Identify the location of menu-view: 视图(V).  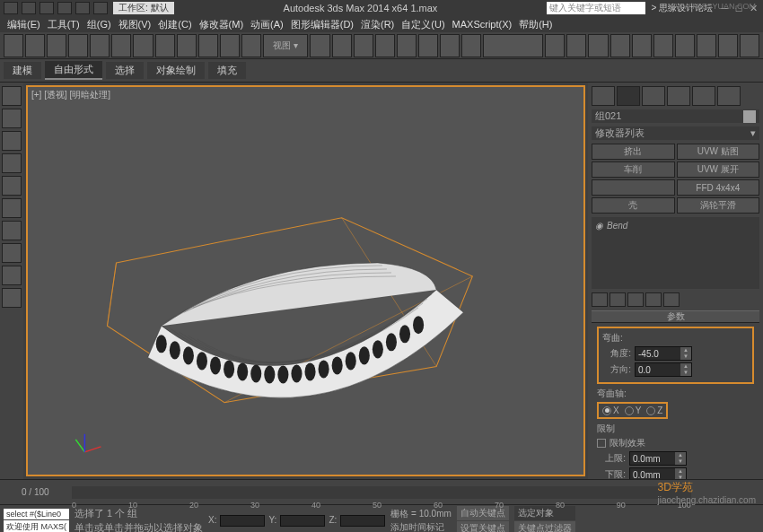
(135, 25).